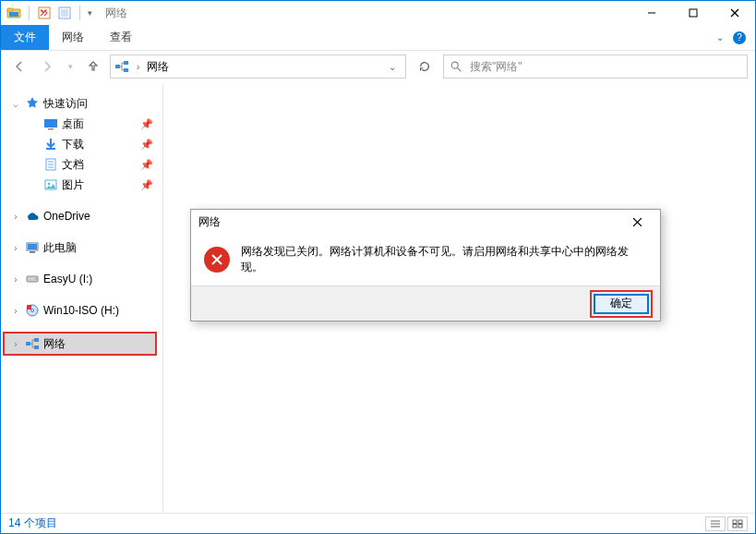  I want to click on tree-label: 桌面, so click(100, 124).